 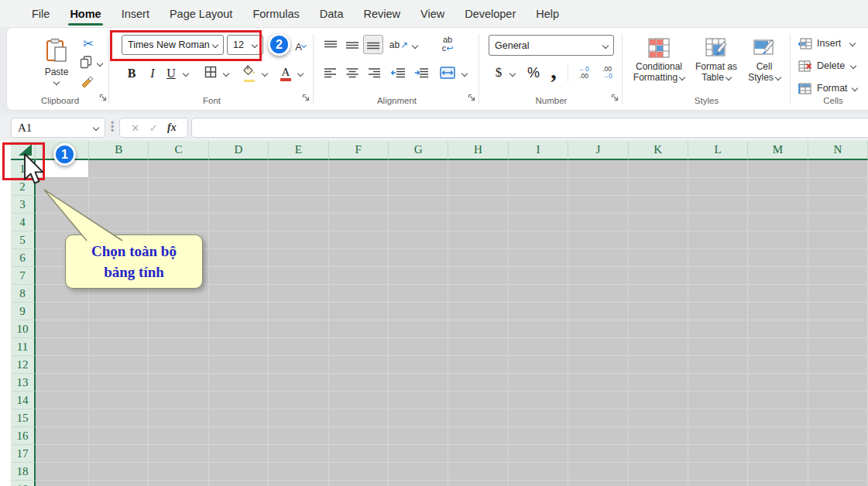 What do you see at coordinates (57, 61) in the screenshot?
I see `paste-button: Paste` at bounding box center [57, 61].